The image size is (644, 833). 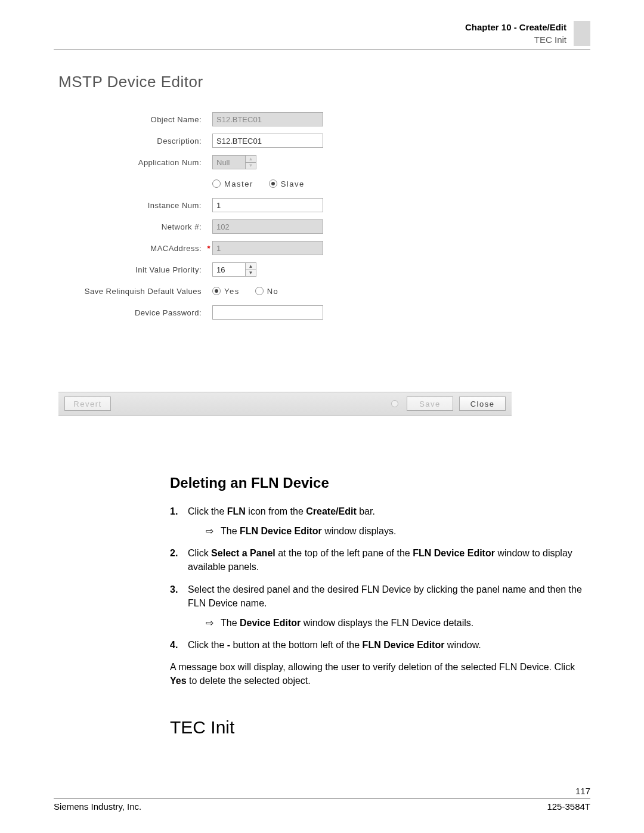 I want to click on description-field: S12.BTEC01, so click(x=268, y=141).